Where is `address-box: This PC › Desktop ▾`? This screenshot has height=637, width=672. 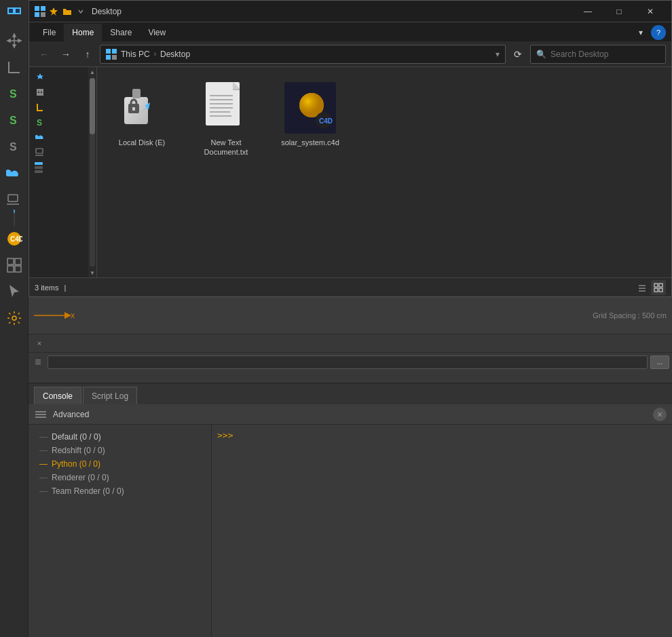 address-box: This PC › Desktop ▾ is located at coordinates (303, 54).